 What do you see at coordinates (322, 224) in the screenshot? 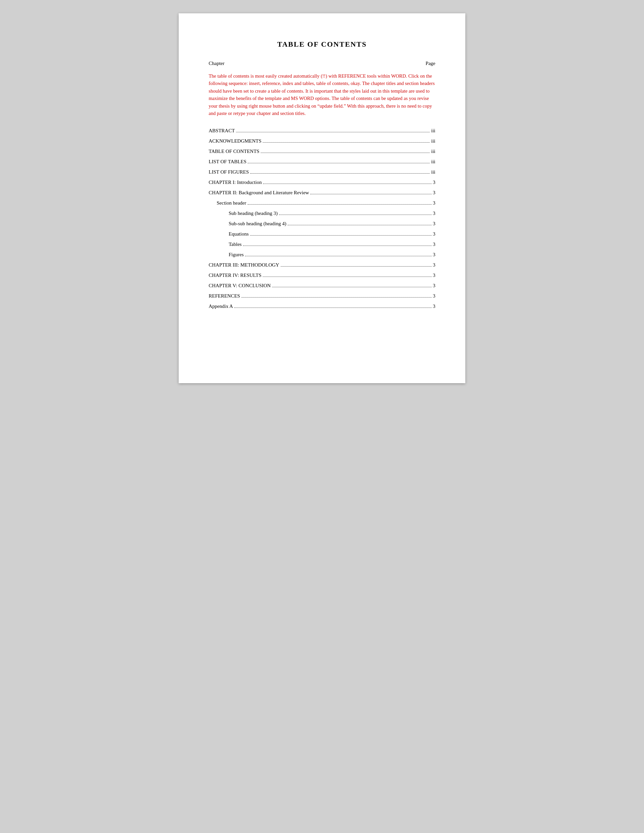
I see `toc-entry: Sub-sub heading (heading 4)3` at bounding box center [322, 224].